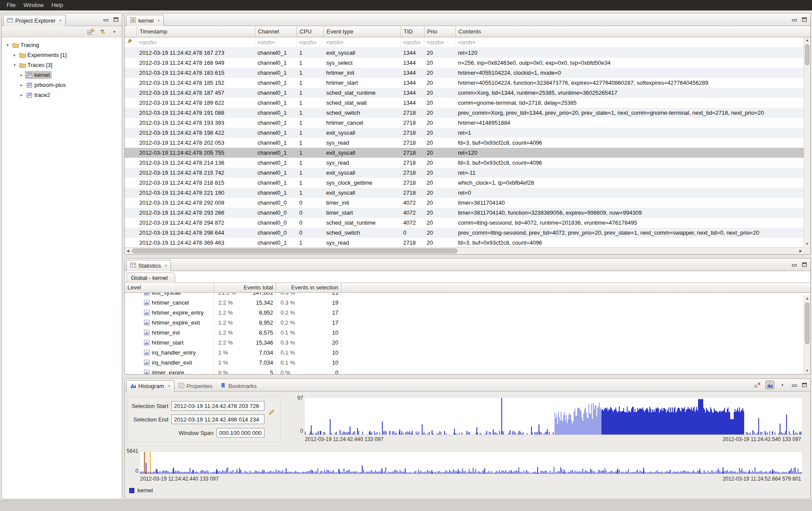 Image resolution: width=812 pixels, height=511 pixels. Describe the element at coordinates (464, 93) in the screenshot. I see `table-row: 2012-03-19 11:24:42.478 187 457channel0_…` at that location.